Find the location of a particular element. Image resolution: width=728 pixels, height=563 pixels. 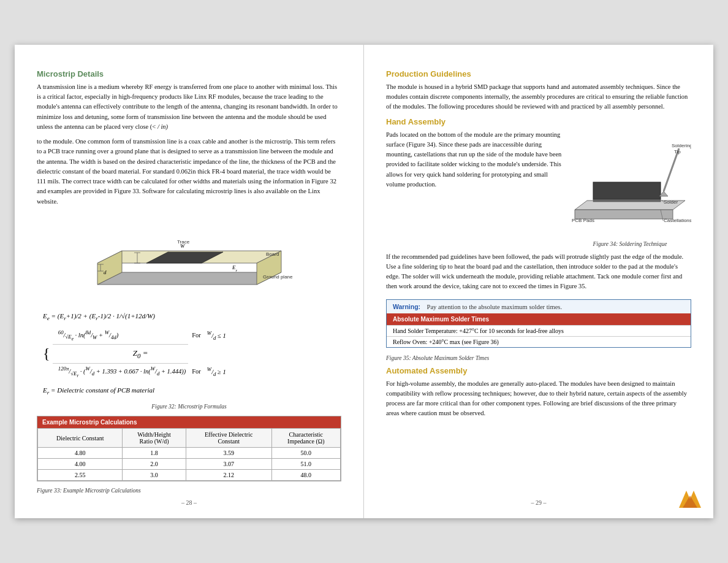

col-header-effective: Effective DielectricConstant is located at coordinates (229, 438).